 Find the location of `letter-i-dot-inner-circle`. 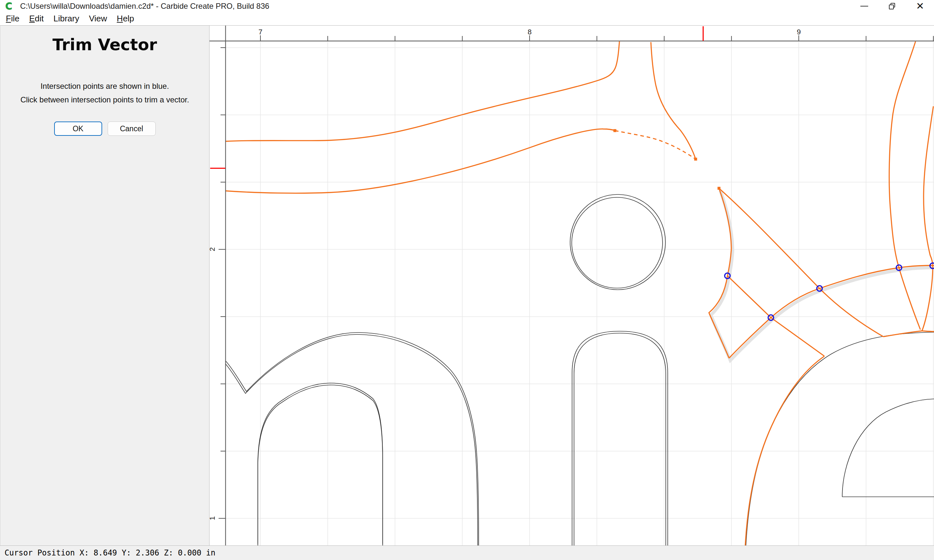

letter-i-dot-inner-circle is located at coordinates (617, 243).